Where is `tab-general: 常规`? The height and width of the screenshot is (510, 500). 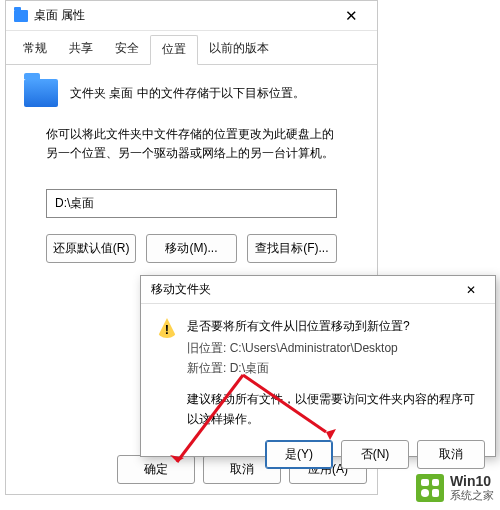
tab-general: 常规 is located at coordinates (35, 50).